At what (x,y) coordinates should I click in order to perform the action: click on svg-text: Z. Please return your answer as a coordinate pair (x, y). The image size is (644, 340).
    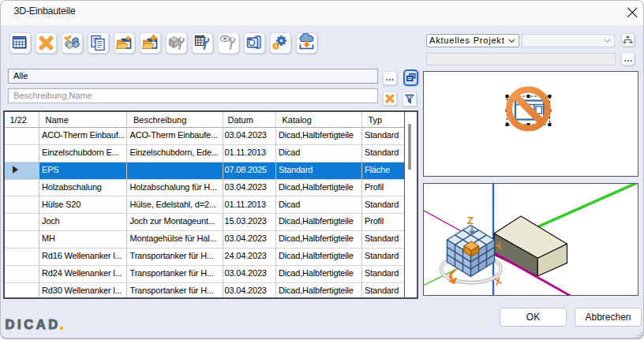
    Looking at the image, I should click on (470, 221).